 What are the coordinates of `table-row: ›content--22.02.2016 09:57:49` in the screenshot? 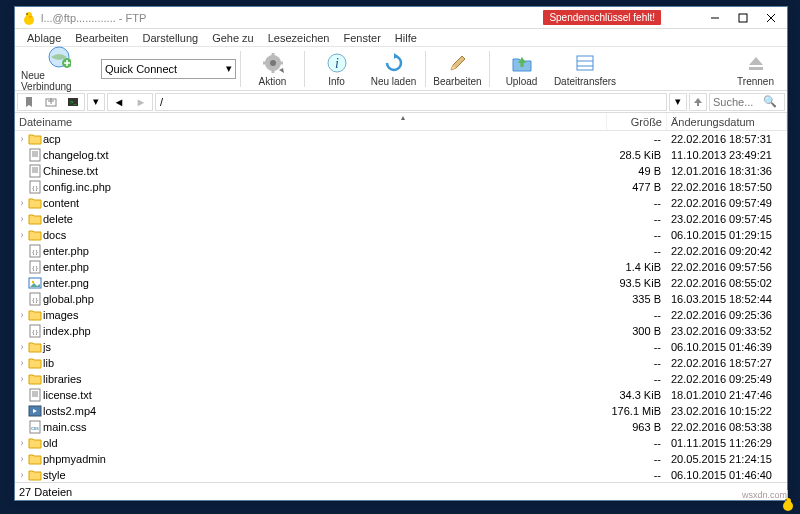 It's located at (401, 203).